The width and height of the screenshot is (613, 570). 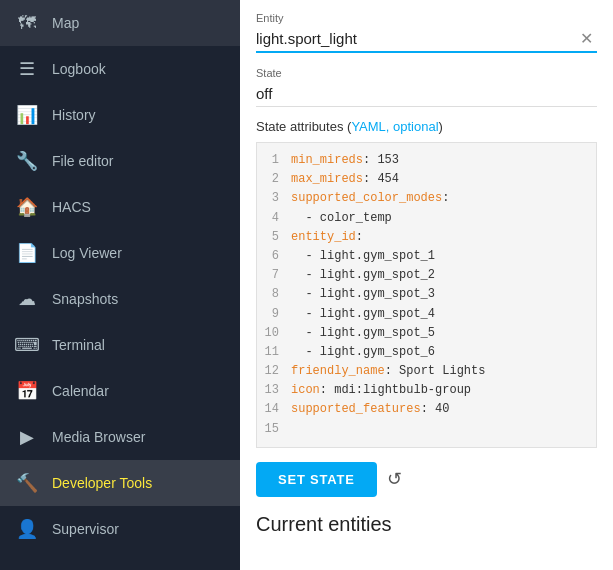 I want to click on yaml-hint: YAML, optional, so click(x=394, y=126).